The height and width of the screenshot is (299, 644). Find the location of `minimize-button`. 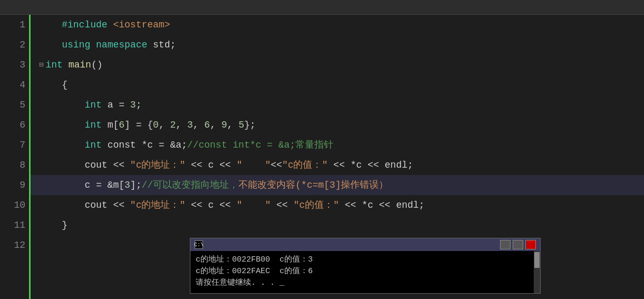

minimize-button is located at coordinates (505, 245).